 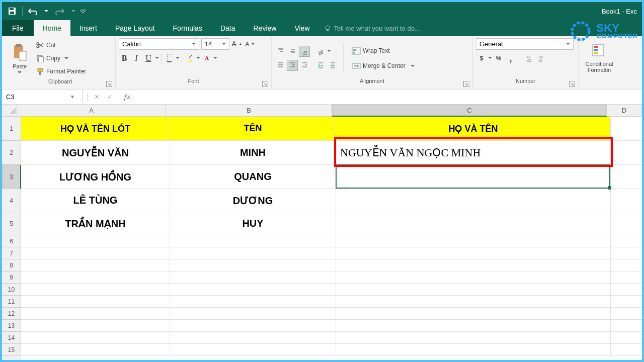 I want to click on tab-review: Review, so click(x=265, y=28).